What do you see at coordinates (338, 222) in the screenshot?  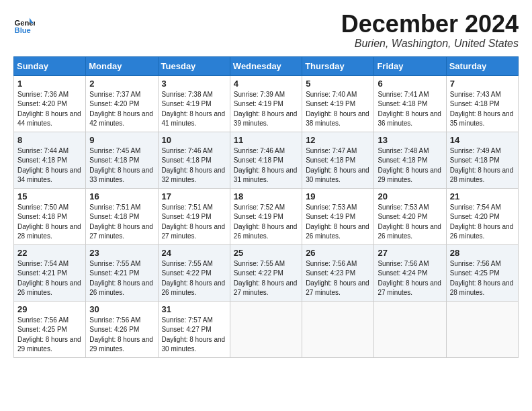 I see `day-info: Sunrise: 7:53 AMSunset: 4:19 PMDaylight:…` at bounding box center [338, 222].